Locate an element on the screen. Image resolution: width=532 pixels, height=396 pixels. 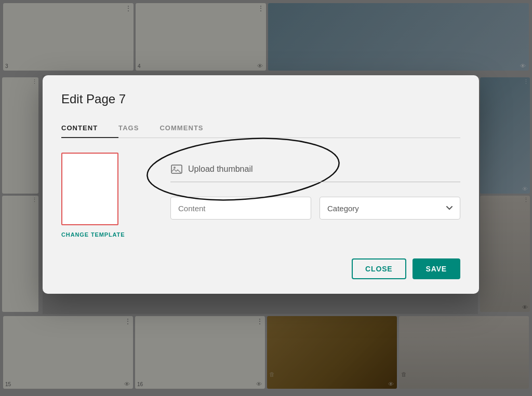
upload-section: Upload thumbnail is located at coordinates (315, 167).